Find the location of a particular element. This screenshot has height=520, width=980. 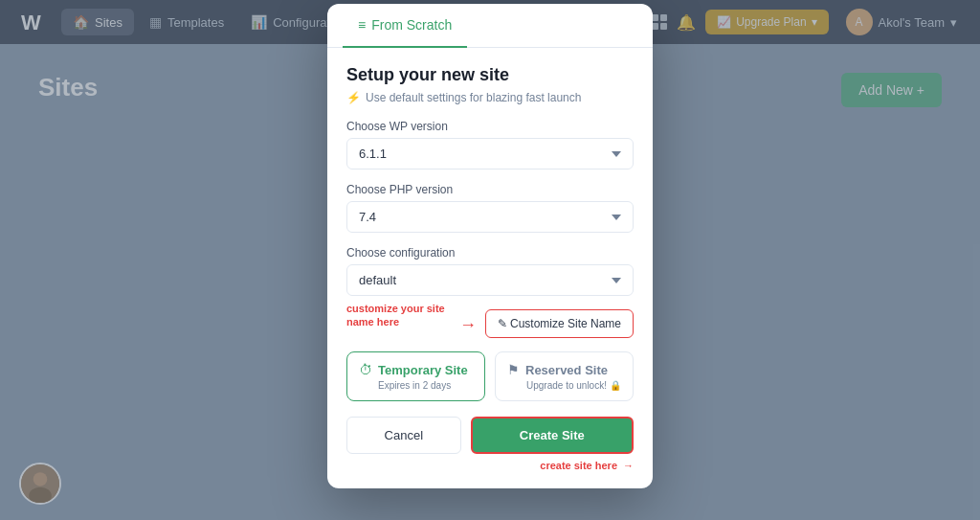

customize-site-name-button: ✎ Customize Site Name is located at coordinates (559, 324).